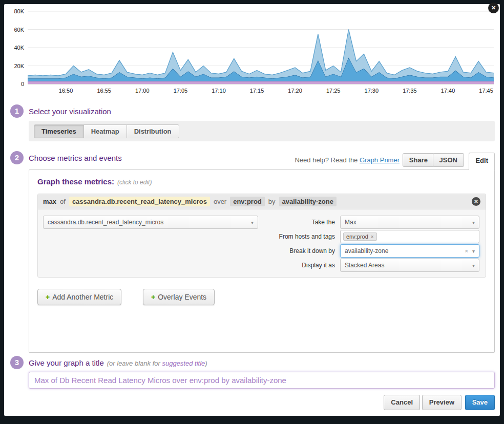  Describe the element at coordinates (294, 251) in the screenshot. I see `break-down-label: Break it down by` at that location.